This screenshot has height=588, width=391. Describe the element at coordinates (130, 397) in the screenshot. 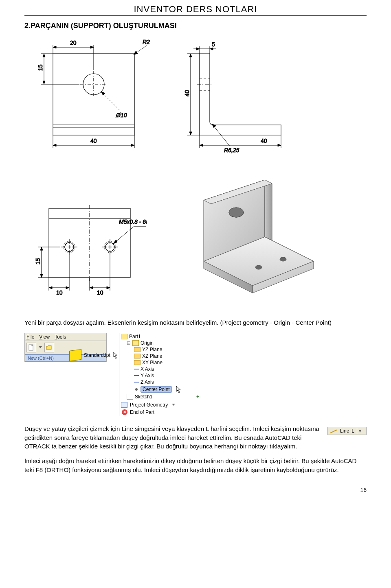

I see `sketch-icon` at that location.